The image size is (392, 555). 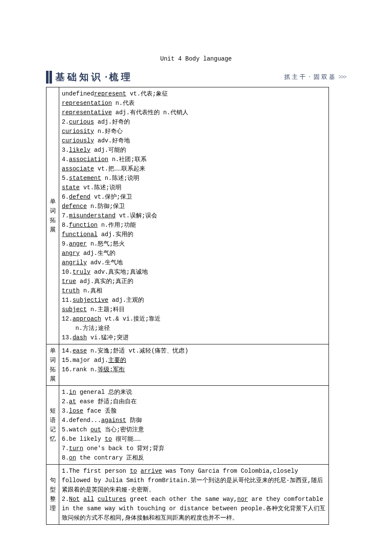 What do you see at coordinates (93, 77) in the screenshot?
I see `section-header-title: 基础知识·梳理` at bounding box center [93, 77].